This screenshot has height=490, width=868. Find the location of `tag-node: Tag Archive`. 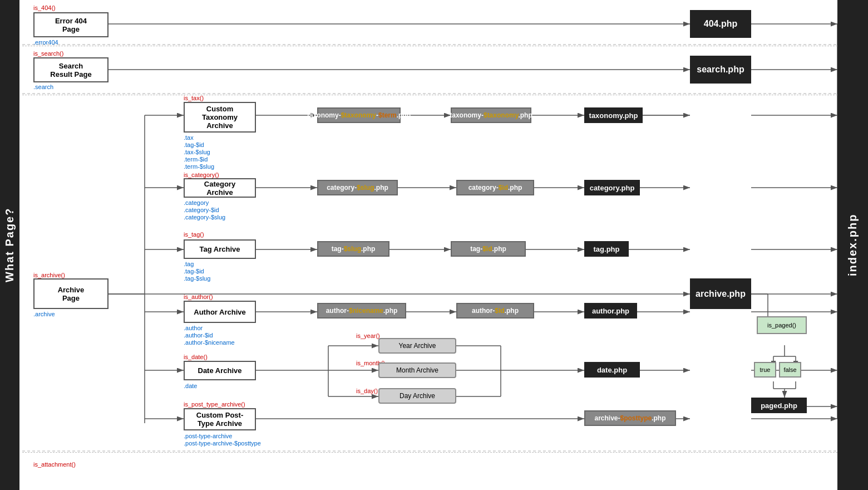

tag-node: Tag Archive is located at coordinates (220, 249).